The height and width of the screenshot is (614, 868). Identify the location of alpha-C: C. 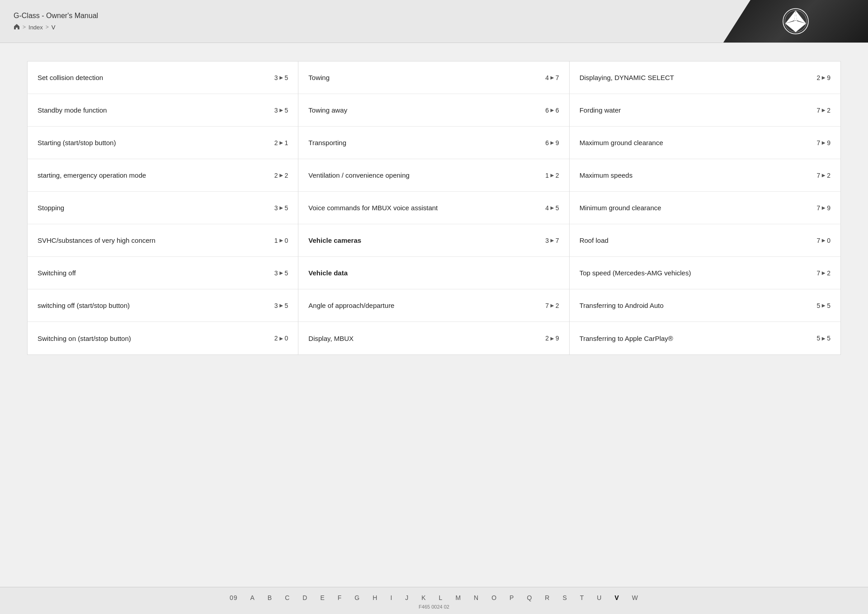
(288, 598).